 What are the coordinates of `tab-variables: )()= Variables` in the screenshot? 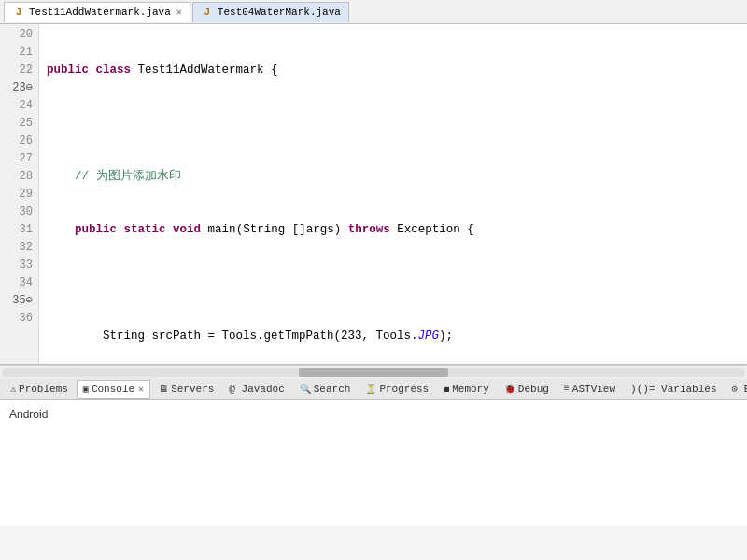 It's located at (673, 389).